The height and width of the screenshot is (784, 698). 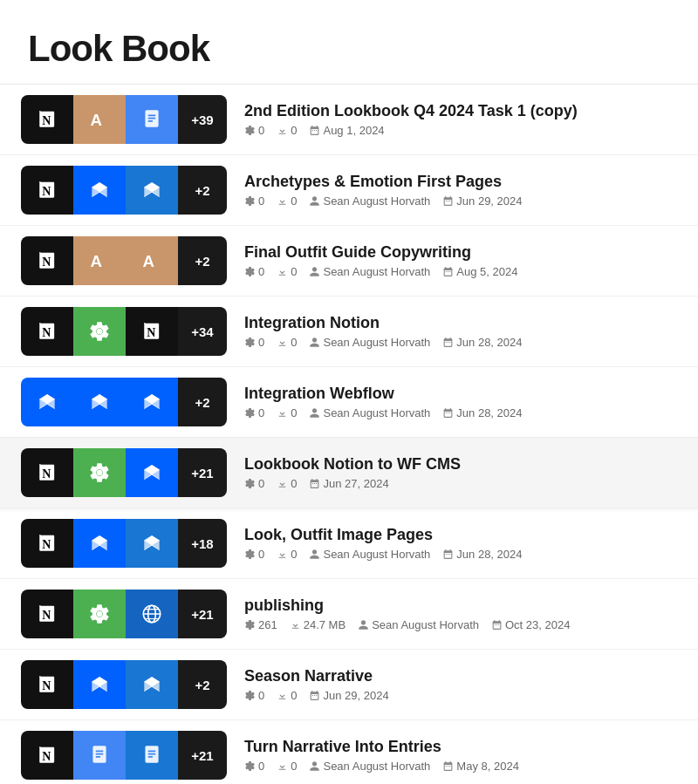 I want to click on item-meta: 0 0 Sean August Horvath Aug 5, 2024, so click(x=461, y=272).